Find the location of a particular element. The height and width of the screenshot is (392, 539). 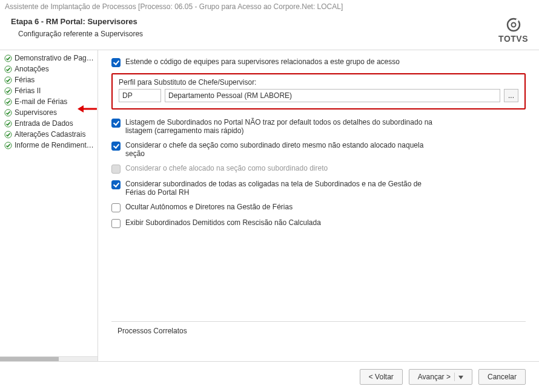

checkbox-label: Listagem de Subordinados no Portal NÃO t… is located at coordinates (283, 126).